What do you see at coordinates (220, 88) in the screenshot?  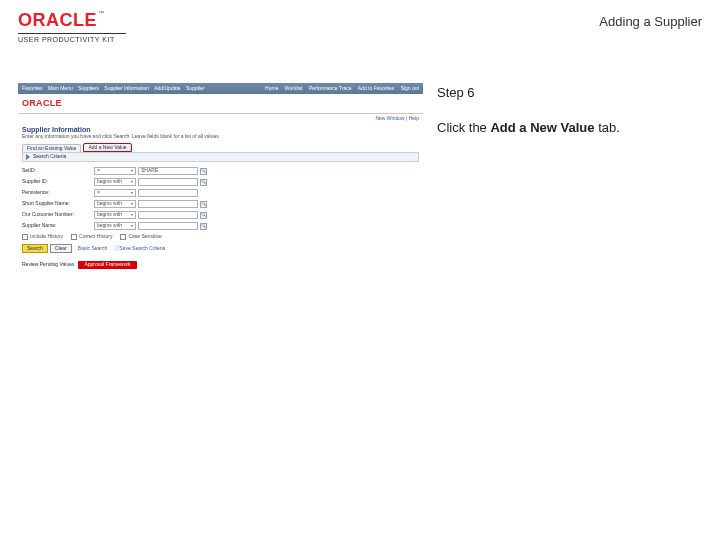 I see `shot-topbar: Favorites Main Menu Suppliers Supplier I…` at bounding box center [220, 88].